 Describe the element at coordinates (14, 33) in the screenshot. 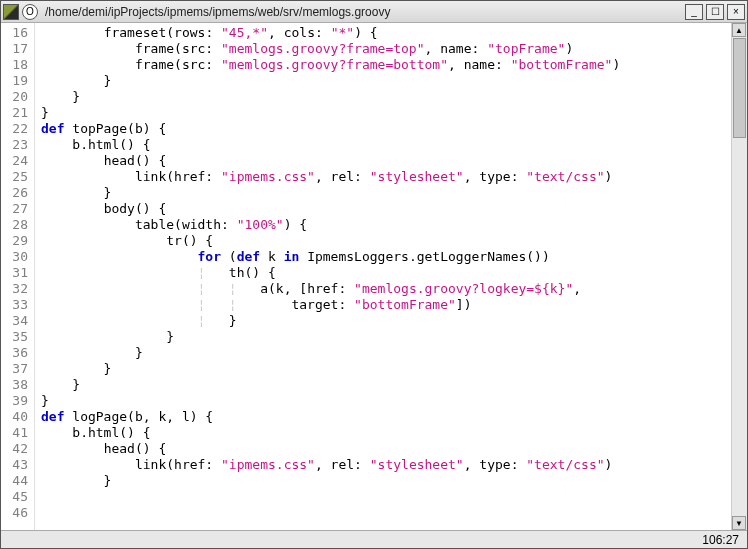

I see `line-number: 16` at that location.